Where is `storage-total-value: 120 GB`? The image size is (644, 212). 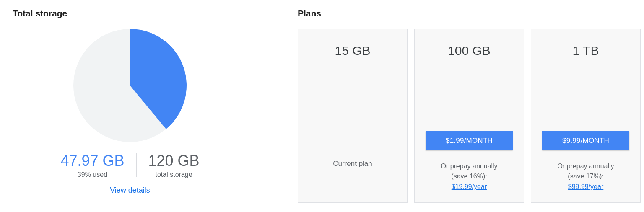 storage-total-value: 120 GB is located at coordinates (174, 161).